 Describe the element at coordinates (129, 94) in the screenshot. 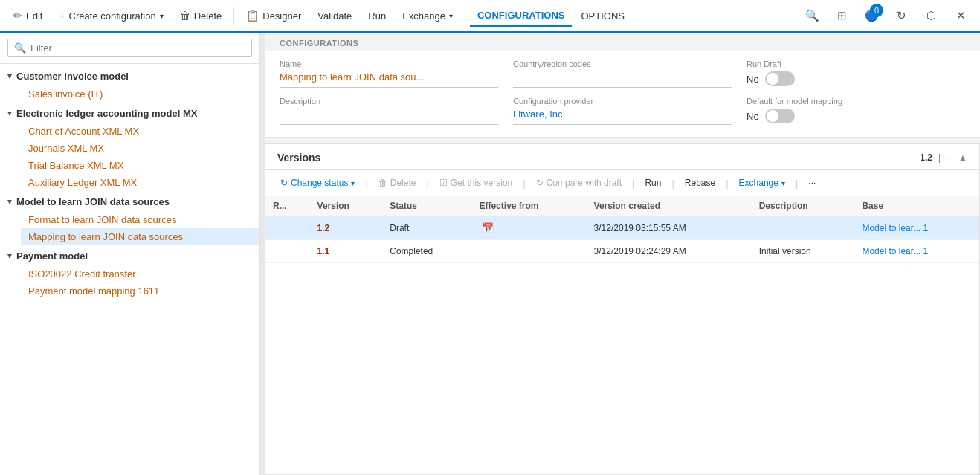

I see `tree-children-customer-invoice: Sales invoice (IT)` at that location.